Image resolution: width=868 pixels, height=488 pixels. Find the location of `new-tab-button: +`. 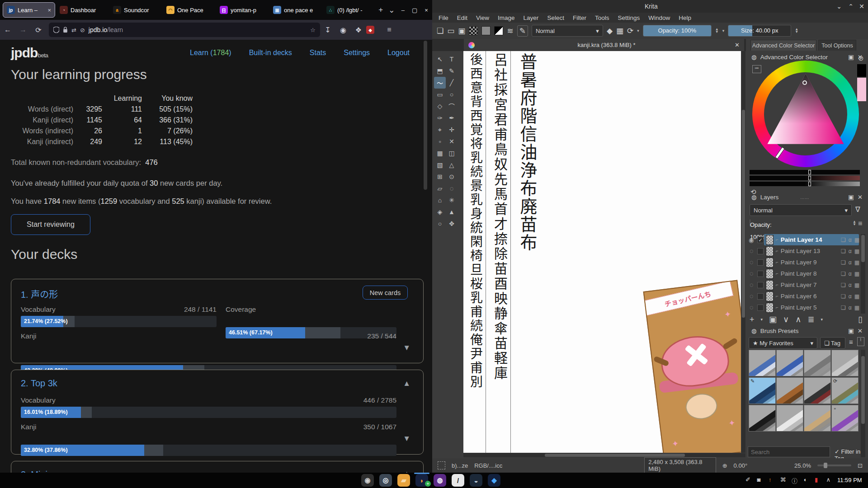

new-tab-button: + is located at coordinates (381, 10).